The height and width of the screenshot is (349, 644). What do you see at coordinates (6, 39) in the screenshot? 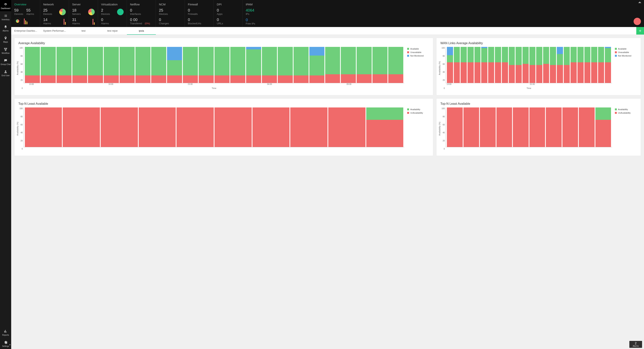
I see `nav-maps: Maps` at bounding box center [6, 39].